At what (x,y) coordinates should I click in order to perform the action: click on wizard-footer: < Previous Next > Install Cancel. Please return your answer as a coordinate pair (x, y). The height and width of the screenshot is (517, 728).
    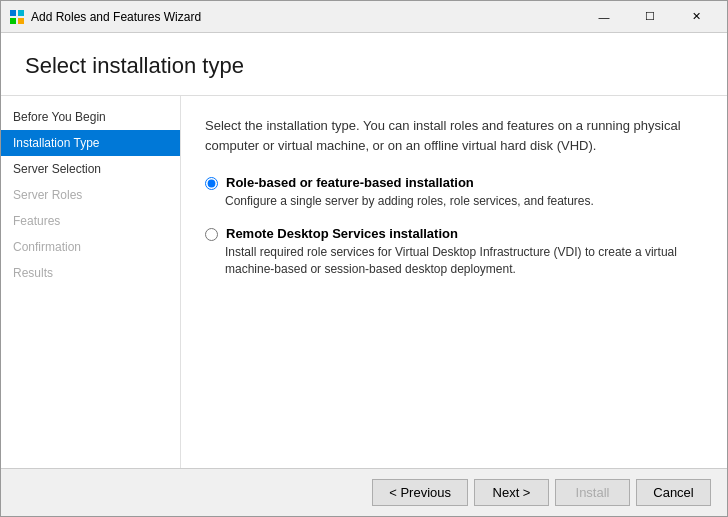
    Looking at the image, I should click on (364, 492).